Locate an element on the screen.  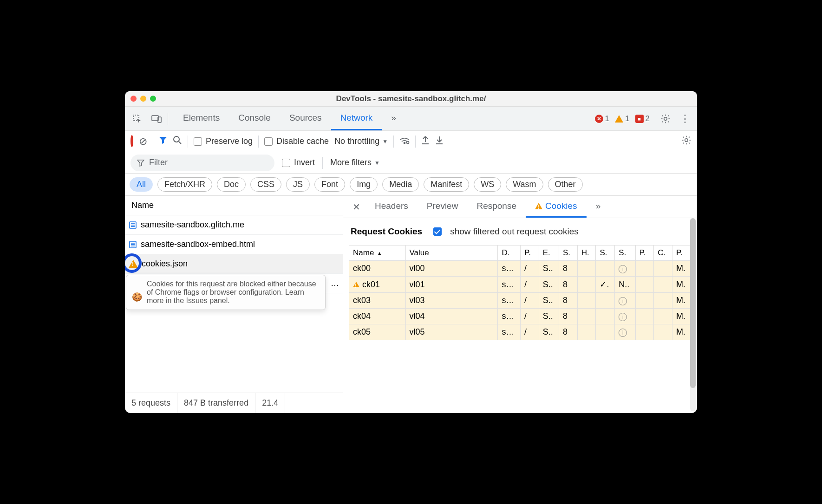
request-name: samesite-sandbox.glitch.me is located at coordinates (192, 225).